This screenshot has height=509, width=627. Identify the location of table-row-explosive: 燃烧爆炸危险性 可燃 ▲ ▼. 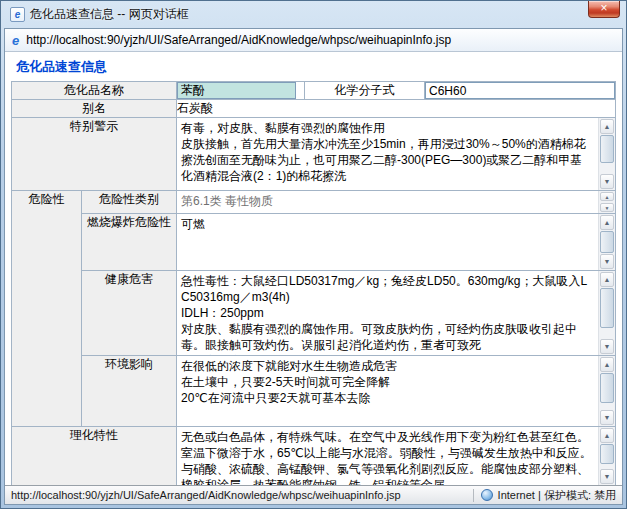
(314, 242).